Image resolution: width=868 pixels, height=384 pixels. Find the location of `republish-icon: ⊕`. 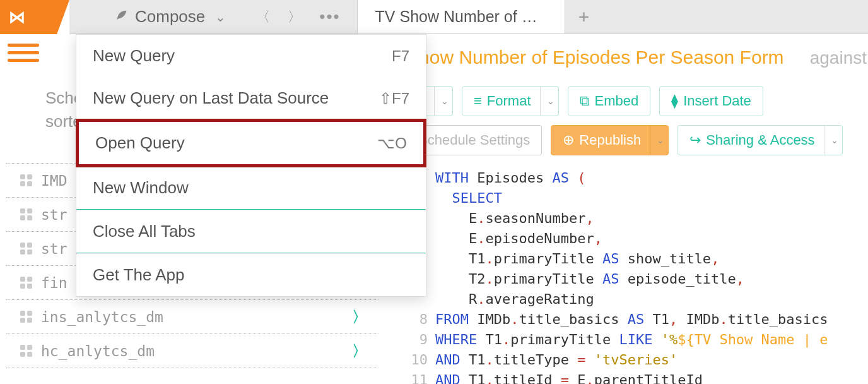

republish-icon: ⊕ is located at coordinates (568, 140).